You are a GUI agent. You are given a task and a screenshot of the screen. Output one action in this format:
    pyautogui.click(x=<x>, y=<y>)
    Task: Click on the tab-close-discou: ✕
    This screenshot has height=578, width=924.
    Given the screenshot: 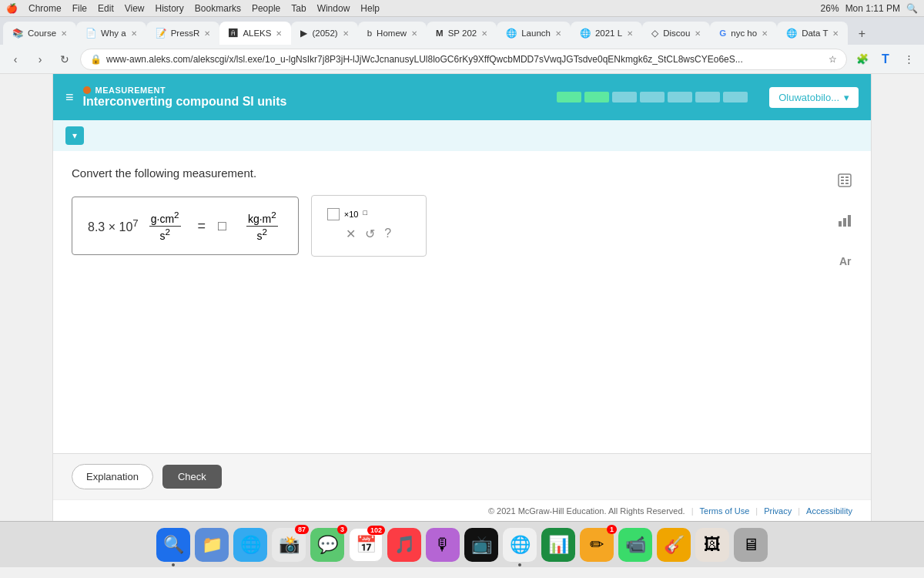 What is the action you would take?
    pyautogui.click(x=698, y=34)
    